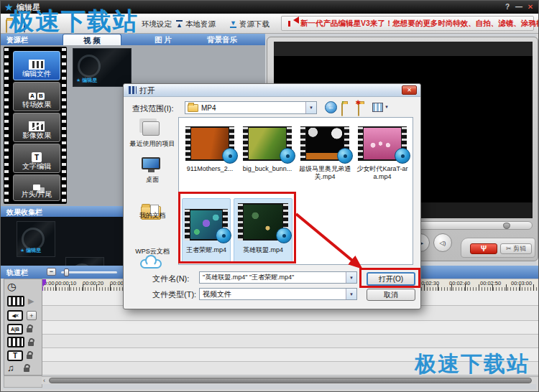 The height and width of the screenshot is (392, 539). I want to click on ruler-label: 00:00:20, so click(93, 283).